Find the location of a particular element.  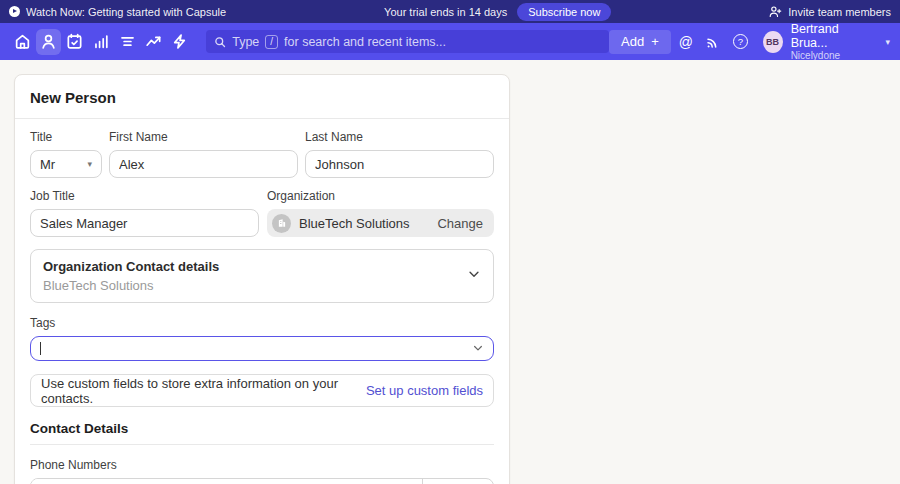

change-organization-link: Change is located at coordinates (460, 224).